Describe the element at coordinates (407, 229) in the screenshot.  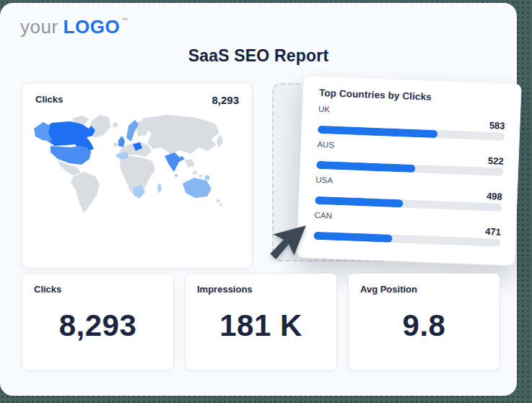
I see `country-bar-row: CAN 471` at that location.